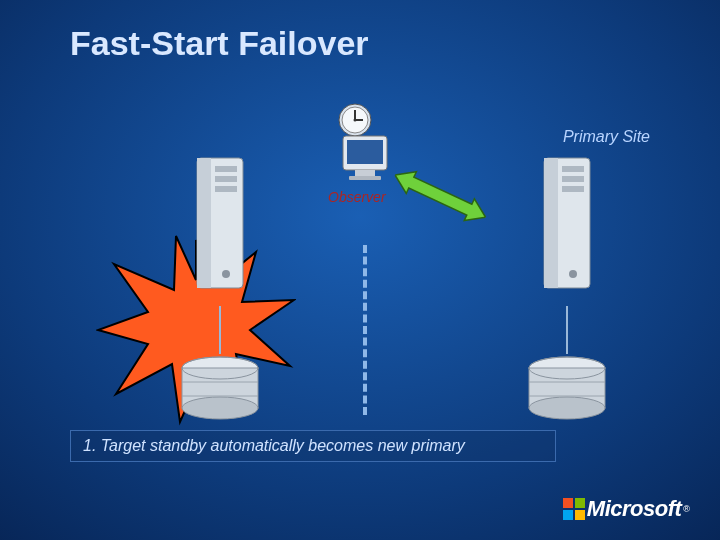 Image resolution: width=720 pixels, height=540 pixels. Describe the element at coordinates (220, 44) in the screenshot. I see `slide-title: Fast-Start Failover` at that location.